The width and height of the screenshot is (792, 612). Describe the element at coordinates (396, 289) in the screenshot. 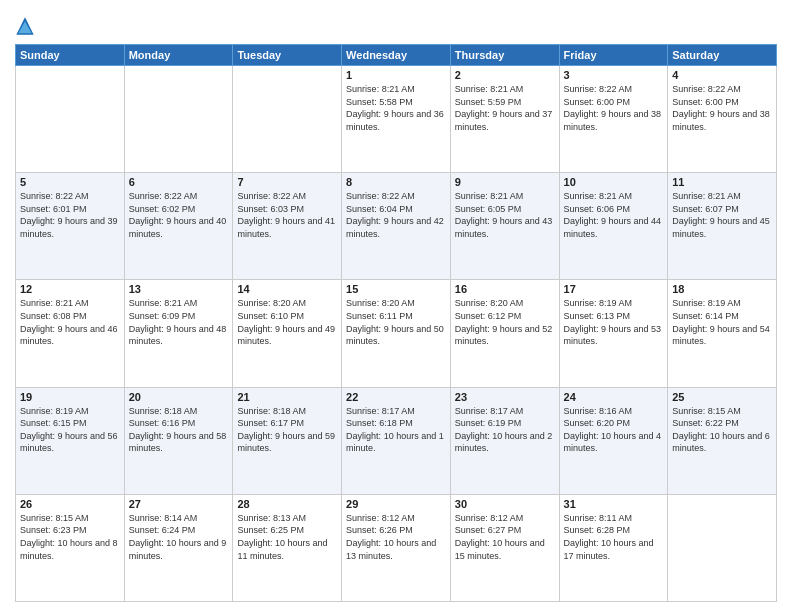

I see `day-number: 15` at that location.